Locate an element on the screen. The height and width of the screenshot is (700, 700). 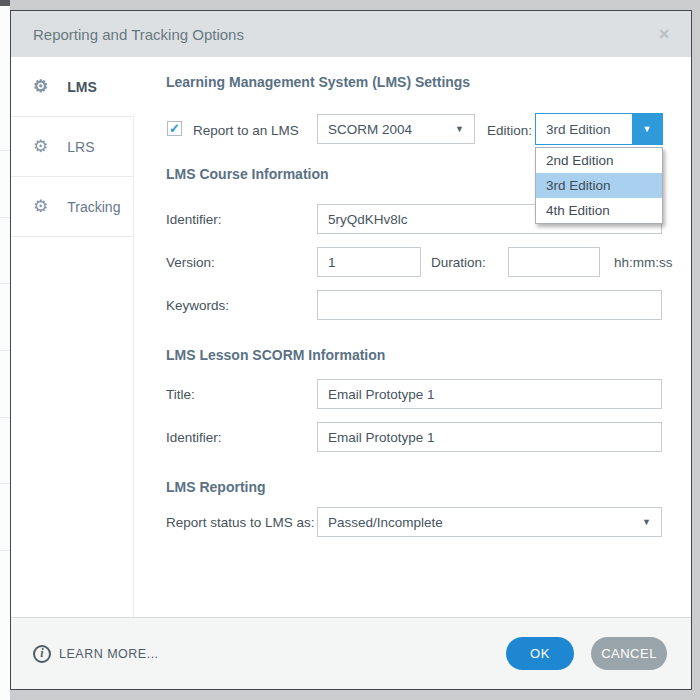
close-icon: ✕ is located at coordinates (664, 34).